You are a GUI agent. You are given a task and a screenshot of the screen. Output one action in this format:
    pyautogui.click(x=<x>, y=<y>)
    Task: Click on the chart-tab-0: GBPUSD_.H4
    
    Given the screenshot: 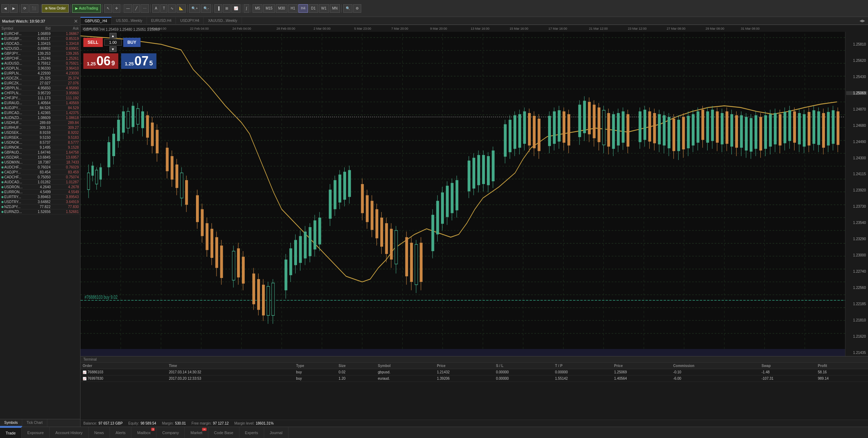 What is the action you would take?
    pyautogui.click(x=96, y=20)
    